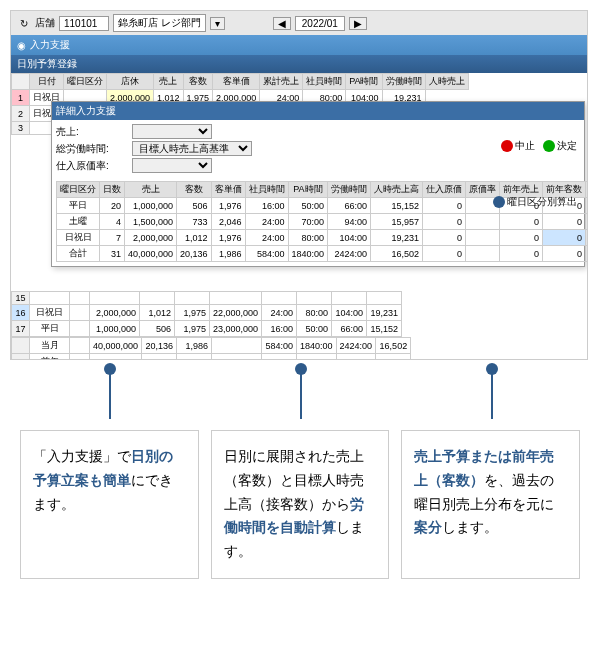 This screenshot has width=600, height=657. I want to click on table-row: 日祝日72,000,0001,0121,97624:0080:00104:001…, so click(323, 238).